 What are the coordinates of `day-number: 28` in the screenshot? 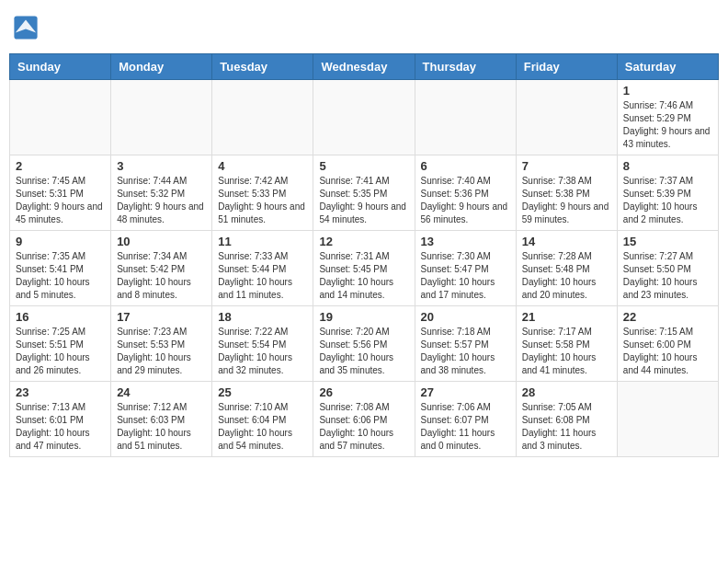 It's located at (566, 392).